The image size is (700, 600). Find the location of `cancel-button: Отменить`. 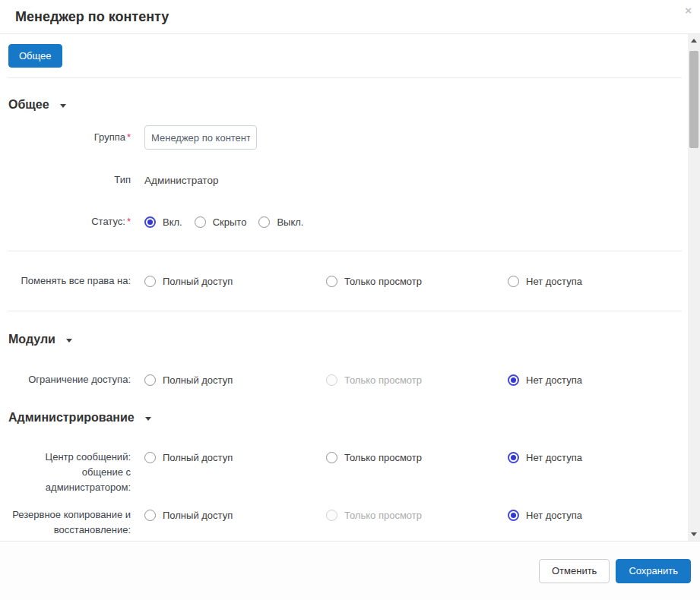

cancel-button: Отменить is located at coordinates (575, 571).